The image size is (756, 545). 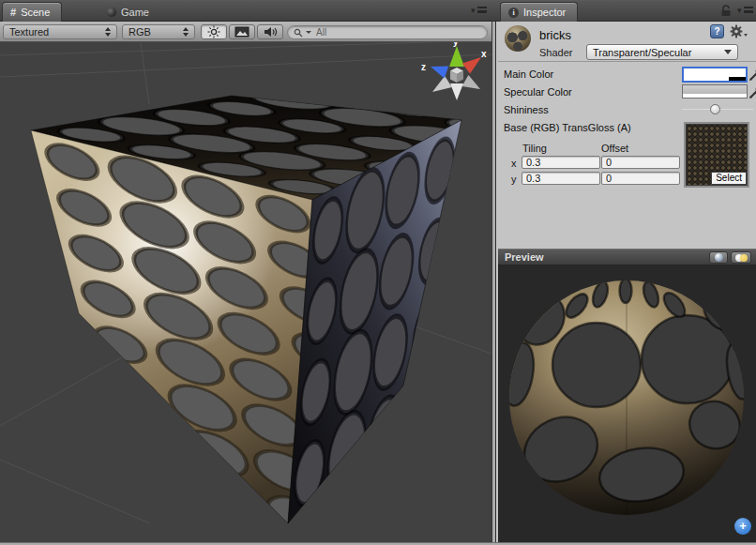 What do you see at coordinates (555, 53) in the screenshot?
I see `shader-label: Shader` at bounding box center [555, 53].